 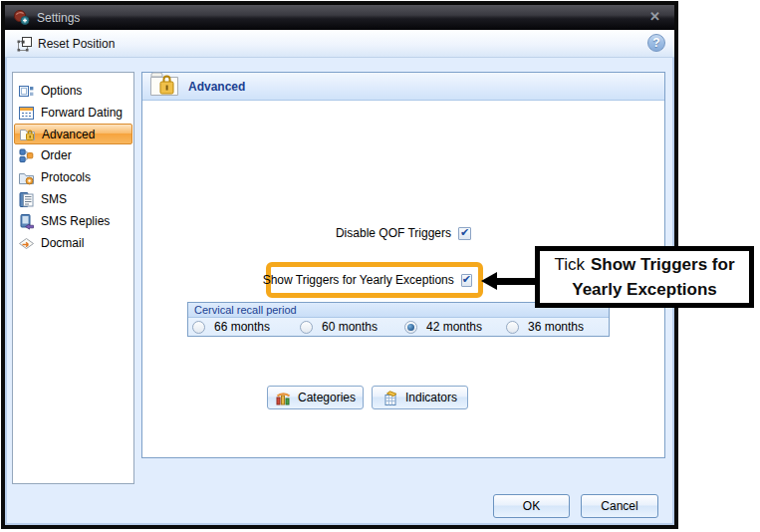 What do you see at coordinates (283, 399) in the screenshot?
I see `categories-chart-icon` at bounding box center [283, 399].